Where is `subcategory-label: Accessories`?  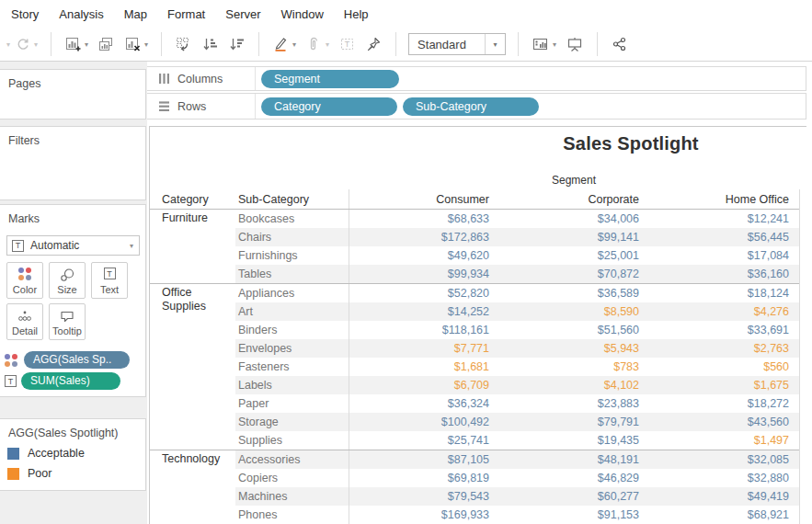
subcategory-label: Accessories is located at coordinates (292, 460).